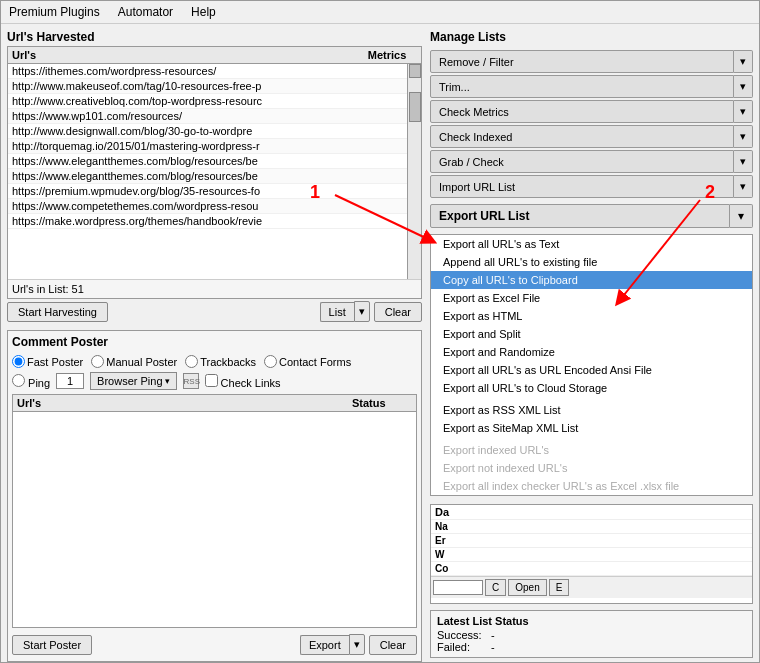  What do you see at coordinates (458, 588) in the screenshot?
I see `blogs-input: Blogs` at bounding box center [458, 588].